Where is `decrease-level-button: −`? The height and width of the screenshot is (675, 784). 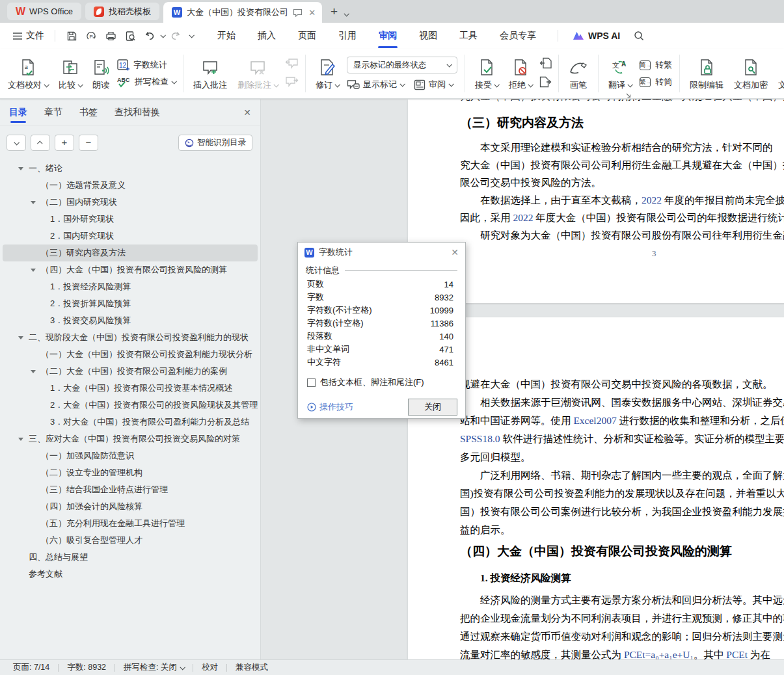
decrease-level-button: − is located at coordinates (88, 143).